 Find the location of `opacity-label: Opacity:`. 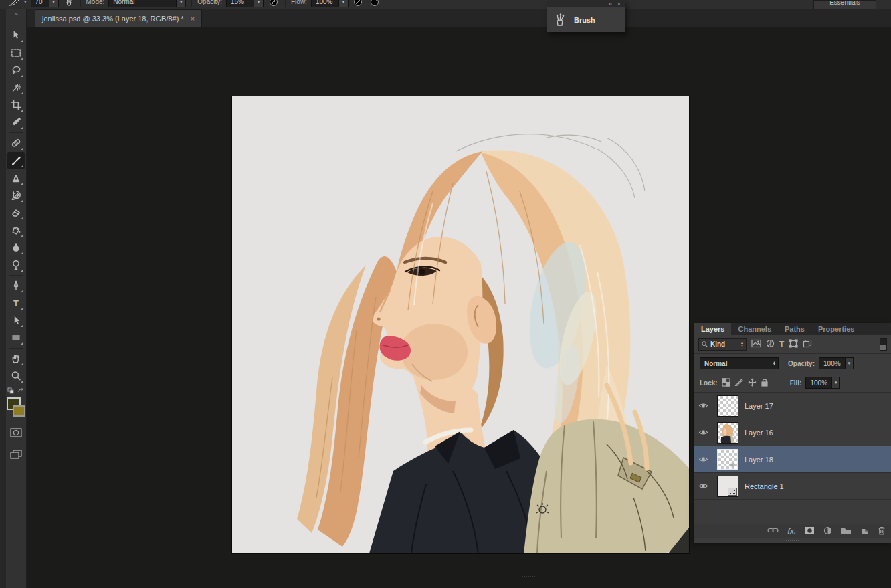

opacity-label: Opacity: is located at coordinates (210, 3).